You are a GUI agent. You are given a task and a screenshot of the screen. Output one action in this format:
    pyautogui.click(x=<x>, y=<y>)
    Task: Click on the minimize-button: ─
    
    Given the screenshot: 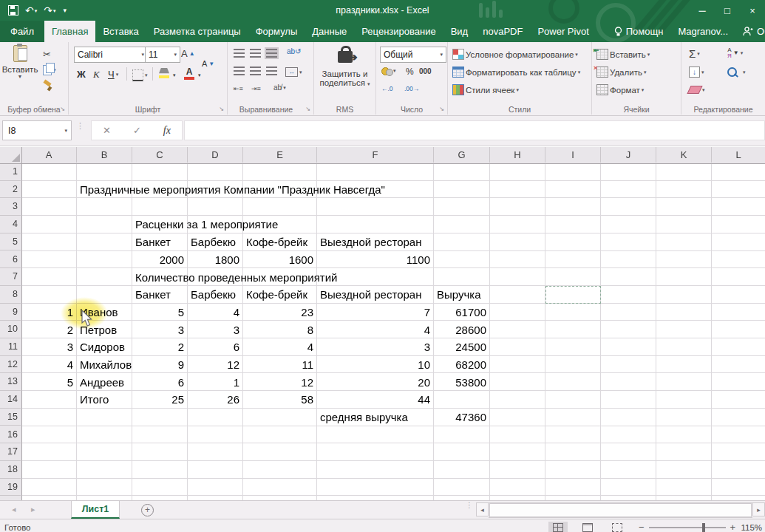 What is the action you would take?
    pyautogui.click(x=702, y=10)
    